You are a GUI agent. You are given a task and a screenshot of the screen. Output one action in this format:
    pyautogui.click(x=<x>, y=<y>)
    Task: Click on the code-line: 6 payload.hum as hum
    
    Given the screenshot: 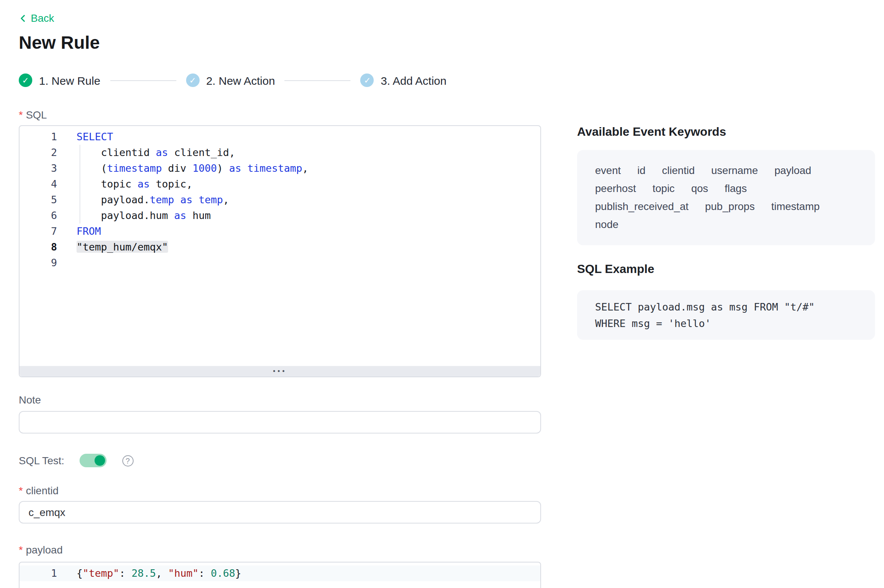 What is the action you would take?
    pyautogui.click(x=280, y=216)
    